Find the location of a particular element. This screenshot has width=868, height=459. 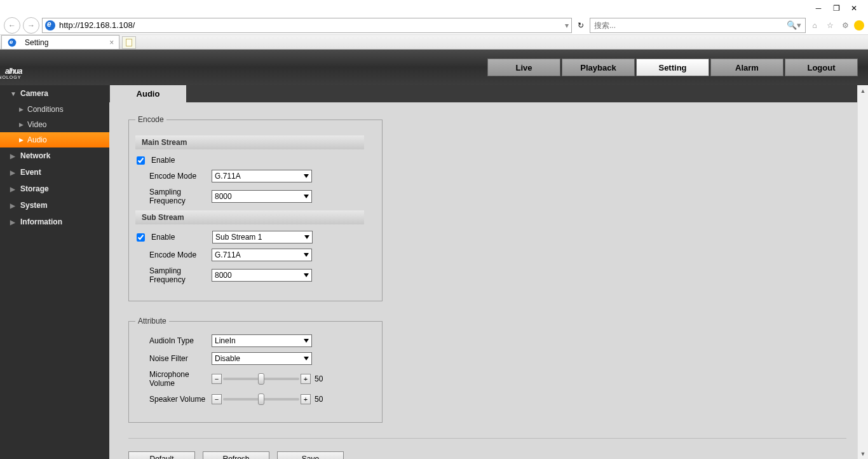

attribute-fieldset: Attribute AudioIn Type LineIn Noise Filt… is located at coordinates (255, 370).